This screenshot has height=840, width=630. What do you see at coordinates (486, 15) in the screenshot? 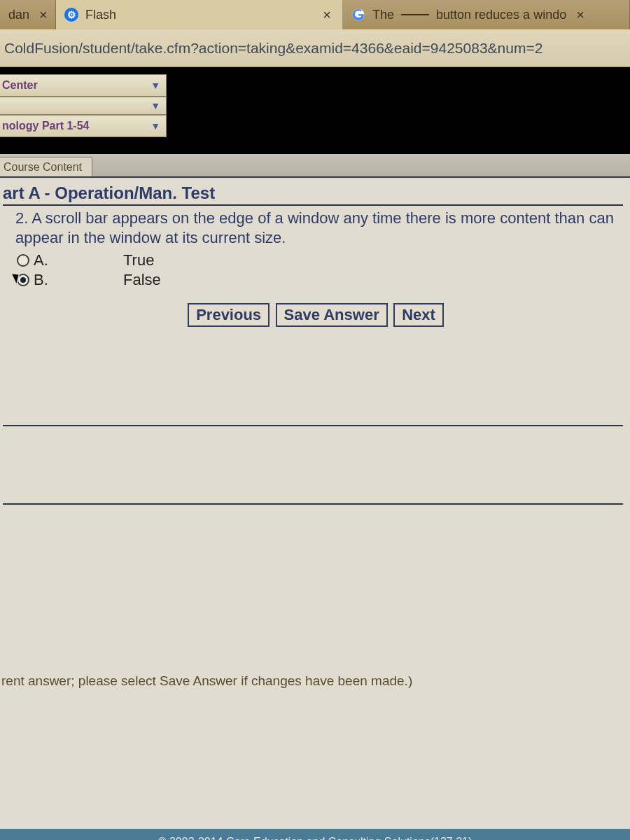
I see `browser-tab-3: The button reduces a windo ×` at bounding box center [486, 15].